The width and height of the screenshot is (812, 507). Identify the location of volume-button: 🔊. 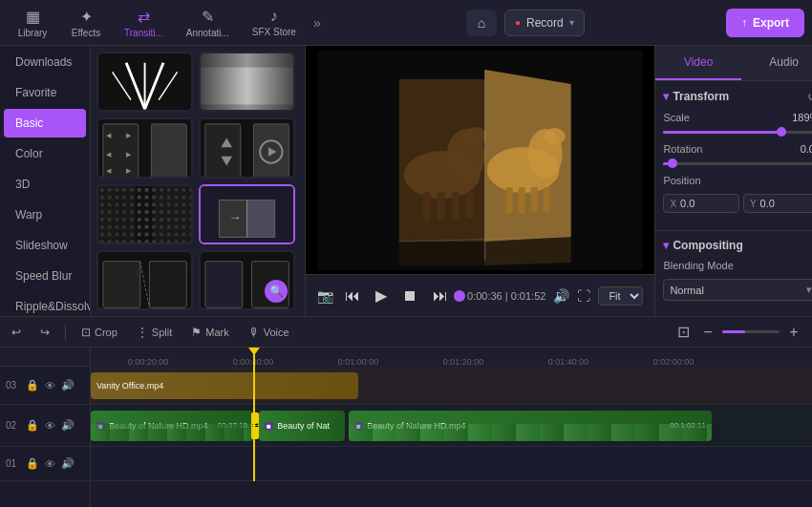
(562, 296).